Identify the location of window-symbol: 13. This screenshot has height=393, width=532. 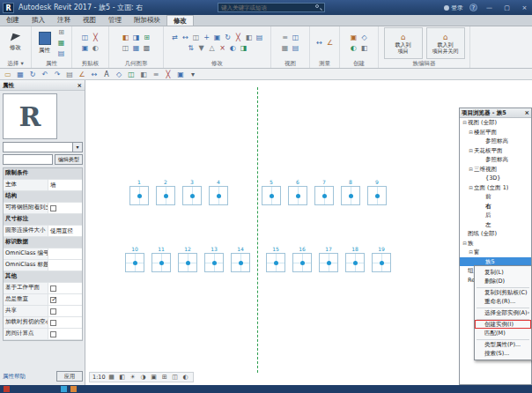
(214, 259).